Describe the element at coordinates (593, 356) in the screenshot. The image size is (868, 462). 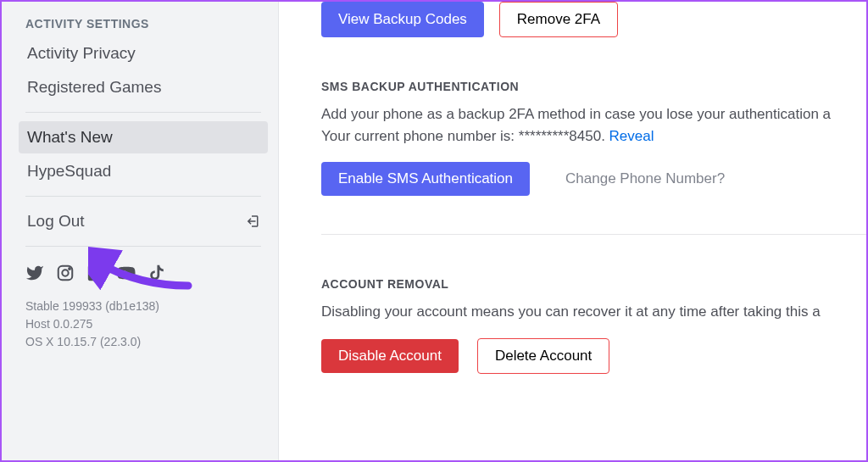
I see `removal-button-row: Disable Account Delete Account` at that location.